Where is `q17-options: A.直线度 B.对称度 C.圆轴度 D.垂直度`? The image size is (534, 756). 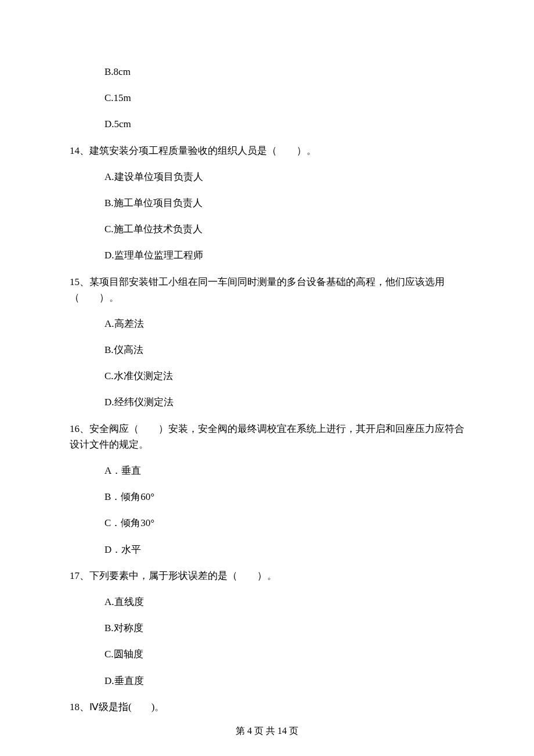 q17-options: A.直线度 B.对称度 C.圆轴度 D.垂直度 is located at coordinates (267, 641).